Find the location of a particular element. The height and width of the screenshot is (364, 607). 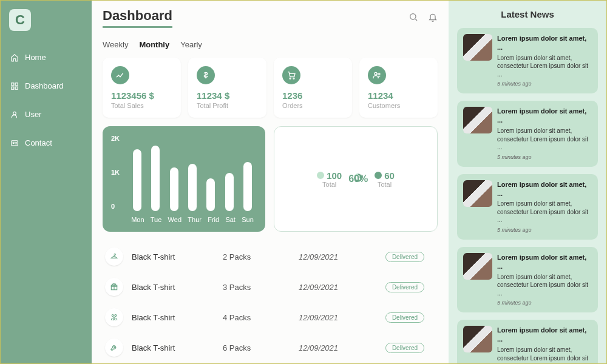

tab-monthly: Monthly is located at coordinates (154, 45).